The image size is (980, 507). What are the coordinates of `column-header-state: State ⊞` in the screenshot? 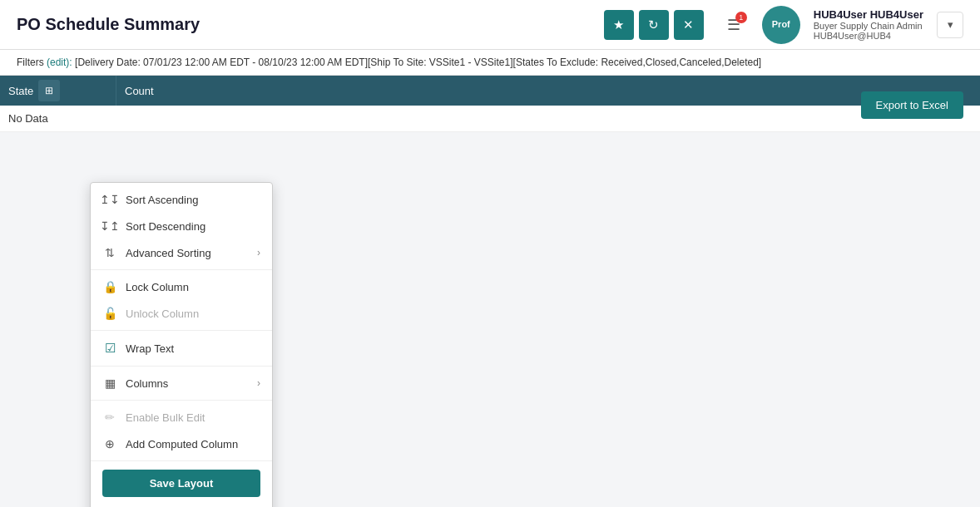 It's located at (58, 91).